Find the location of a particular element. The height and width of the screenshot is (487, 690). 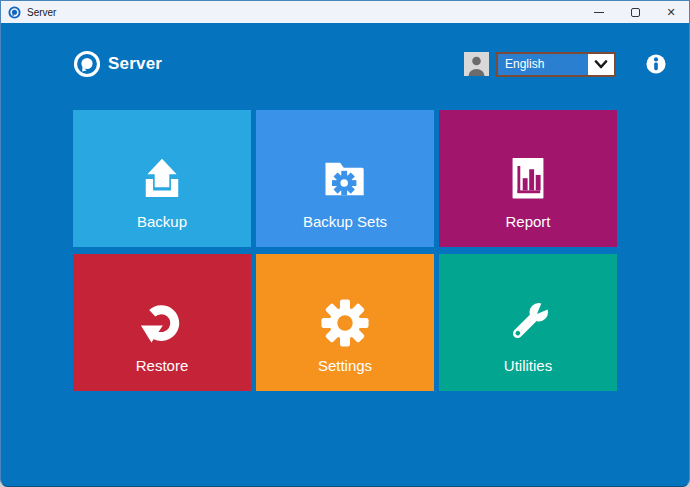

window-title: Server is located at coordinates (42, 12).